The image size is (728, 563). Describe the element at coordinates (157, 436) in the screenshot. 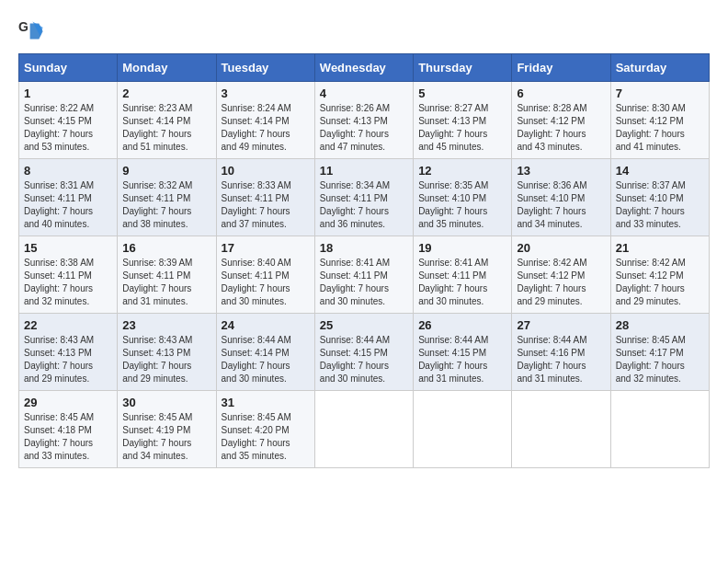

I see `cell-info: Sunrise: 8:45 AMSunset: 4:19 PMDaylight:…` at that location.